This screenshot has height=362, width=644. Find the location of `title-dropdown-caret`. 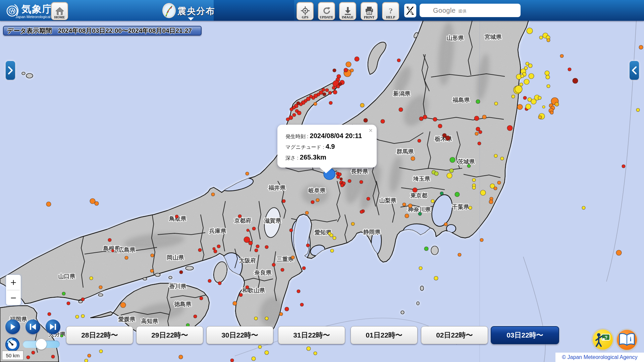

title-dropdown-caret is located at coordinates (191, 19).